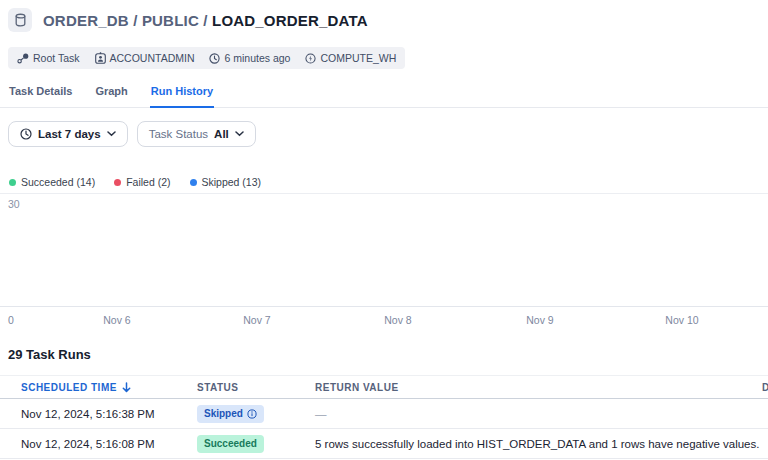 The height and width of the screenshot is (460, 768). What do you see at coordinates (230, 444) in the screenshot?
I see `status-badge: Succeeded` at bounding box center [230, 444].